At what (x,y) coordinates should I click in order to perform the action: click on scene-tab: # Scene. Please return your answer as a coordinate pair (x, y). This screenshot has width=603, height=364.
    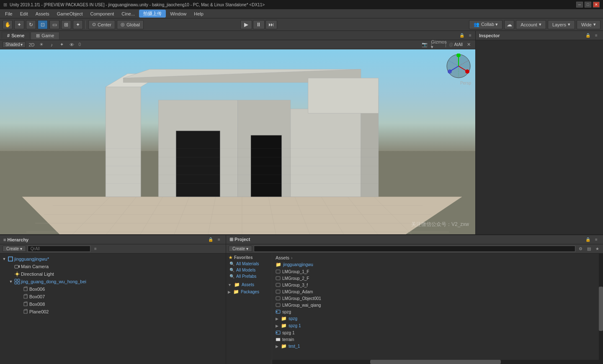
    Looking at the image, I should click on (16, 35).